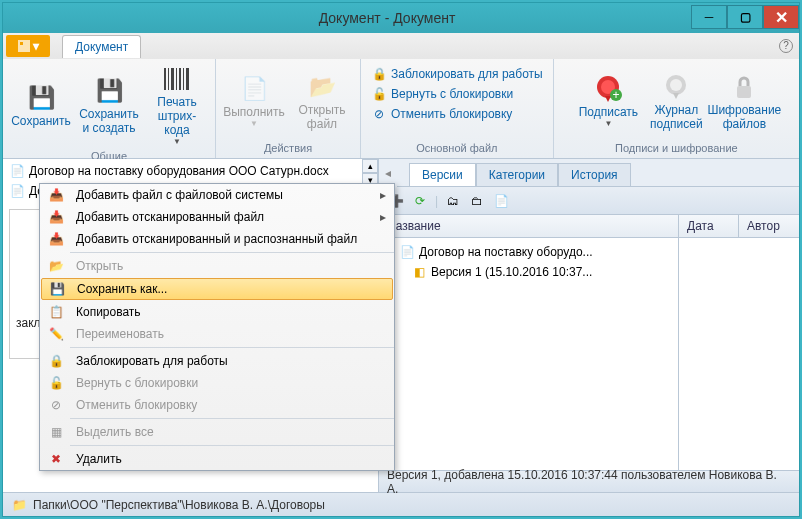 The image size is (802, 519). What do you see at coordinates (177, 104) in the screenshot?
I see `print-barcode-button: Печать штрих-кода ▼` at bounding box center [177, 104].